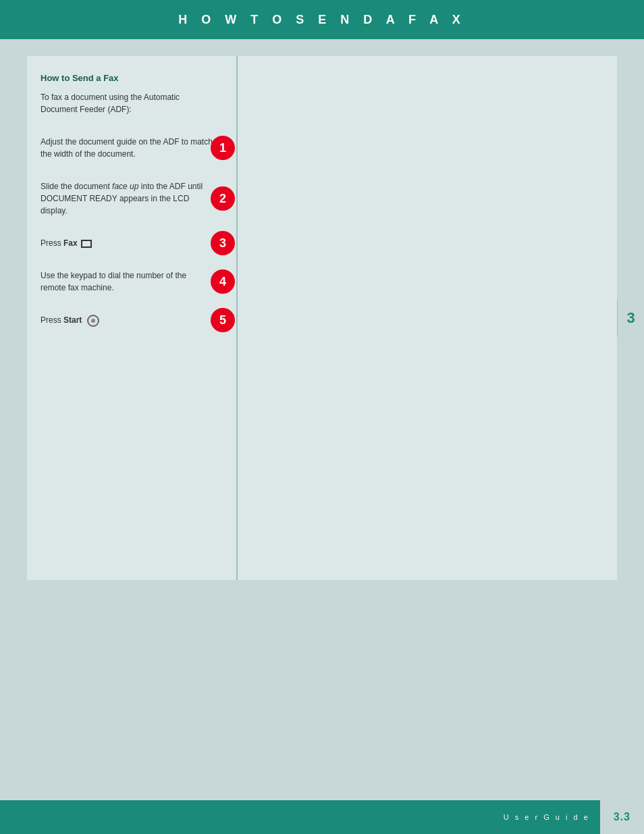 This screenshot has height=834, width=644. I want to click on step-1-circle: 1, so click(223, 148).